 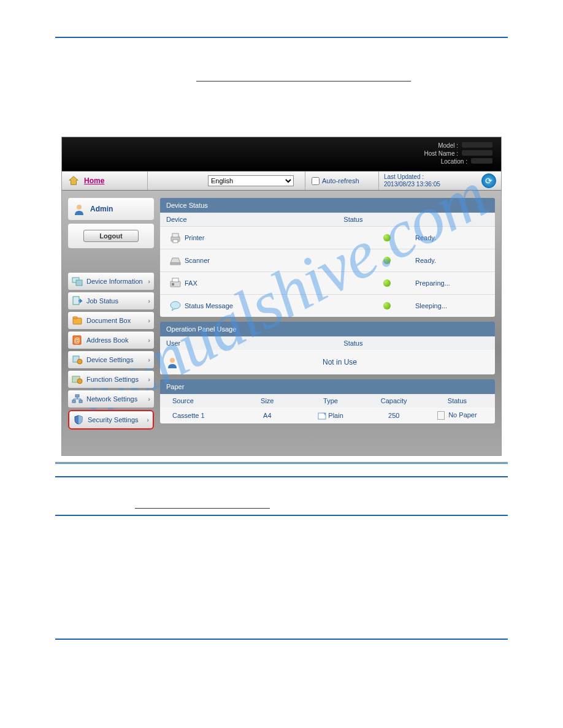 I want to click on home-cell: Home, so click(x=105, y=181).